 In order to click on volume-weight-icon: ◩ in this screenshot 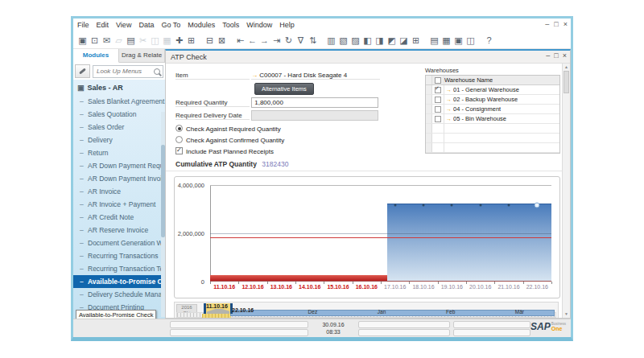, I will do `click(391, 40)`.